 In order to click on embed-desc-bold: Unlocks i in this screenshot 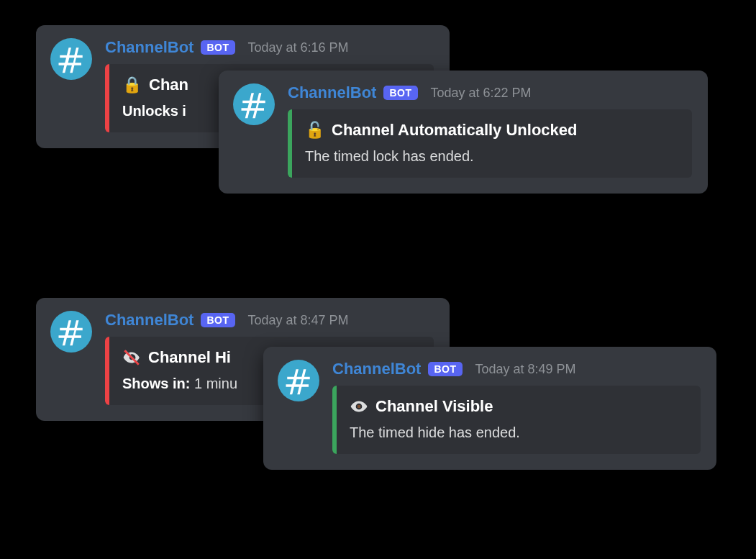, I will do `click(154, 111)`.